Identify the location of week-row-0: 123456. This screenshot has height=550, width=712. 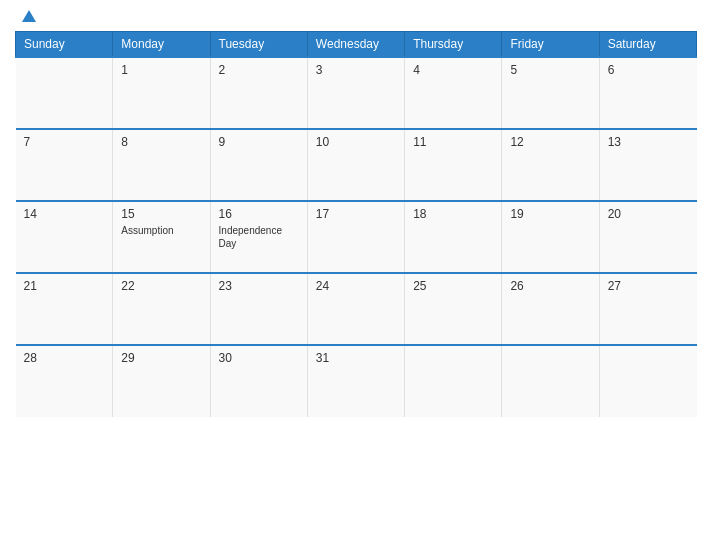
(356, 93).